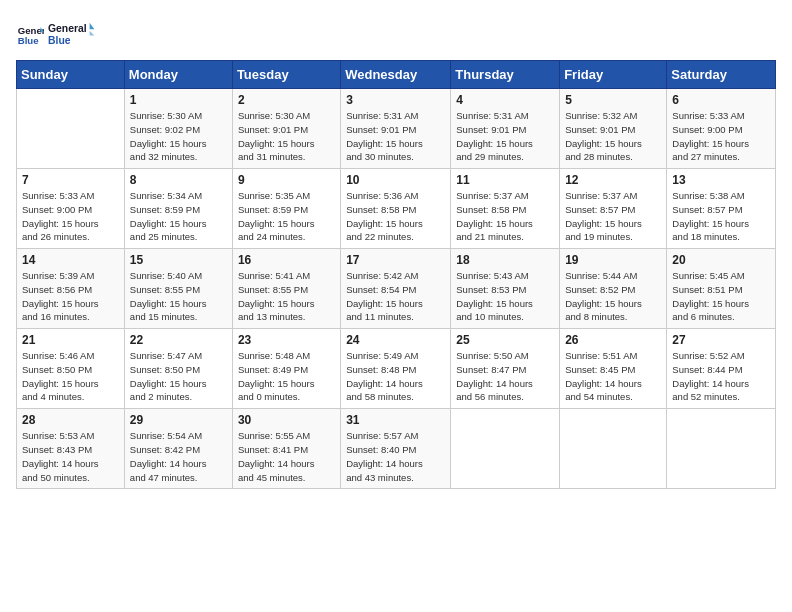 Image resolution: width=792 pixels, height=612 pixels. What do you see at coordinates (71, 369) in the screenshot?
I see `calendar-cell: 21Sunrise: 5:46 AM Sunset: 8:50 PM Dayli…` at bounding box center [71, 369].